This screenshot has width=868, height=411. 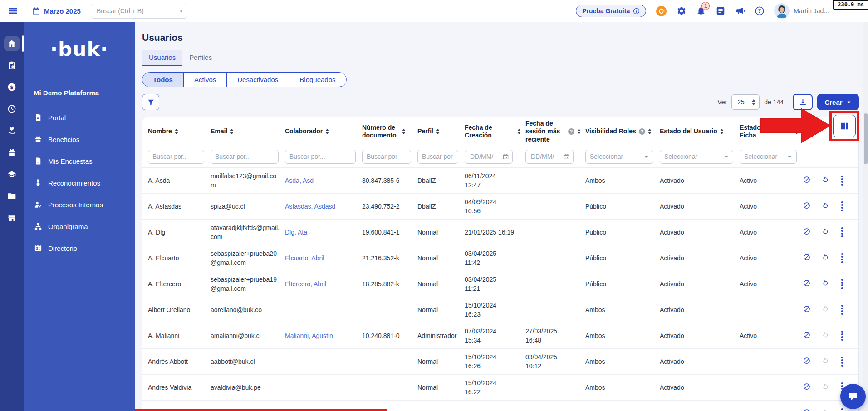 I want to click on sidebar-item-organigrama: Organigrama, so click(x=79, y=226).